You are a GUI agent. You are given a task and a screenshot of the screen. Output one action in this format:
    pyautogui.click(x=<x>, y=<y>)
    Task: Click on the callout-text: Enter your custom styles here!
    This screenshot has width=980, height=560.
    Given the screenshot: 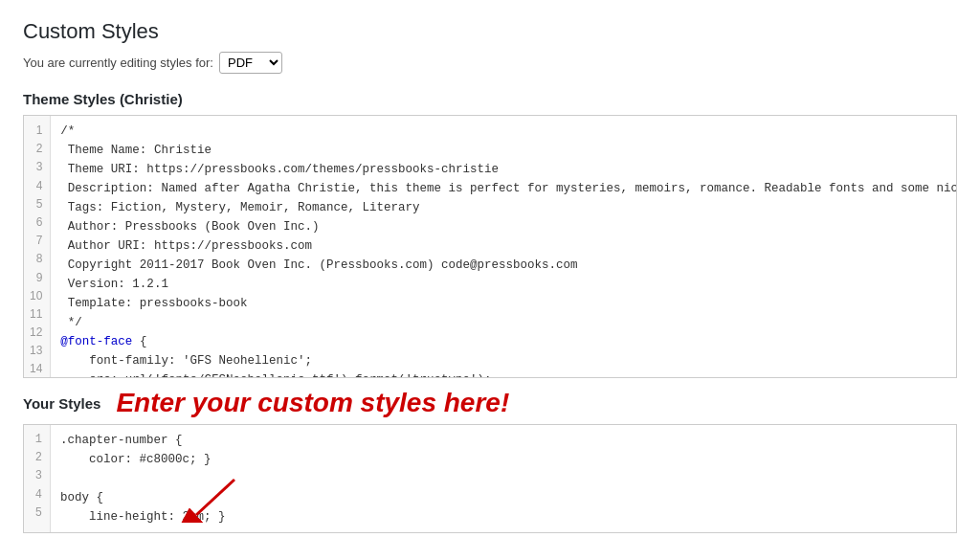 What is the action you would take?
    pyautogui.click(x=312, y=403)
    